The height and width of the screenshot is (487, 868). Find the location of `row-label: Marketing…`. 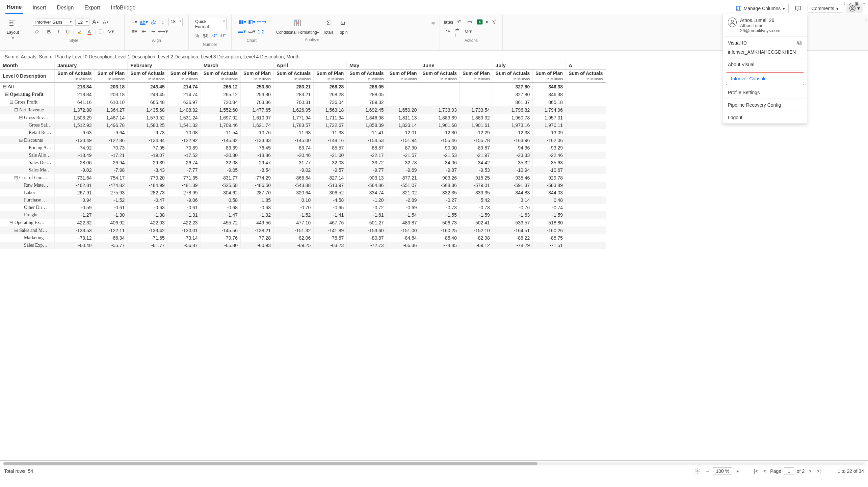

row-label: Marketing… is located at coordinates (27, 238).